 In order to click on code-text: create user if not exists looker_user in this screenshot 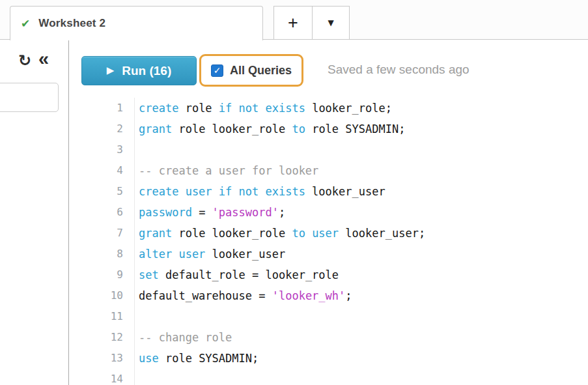, I will do `click(260, 192)`.